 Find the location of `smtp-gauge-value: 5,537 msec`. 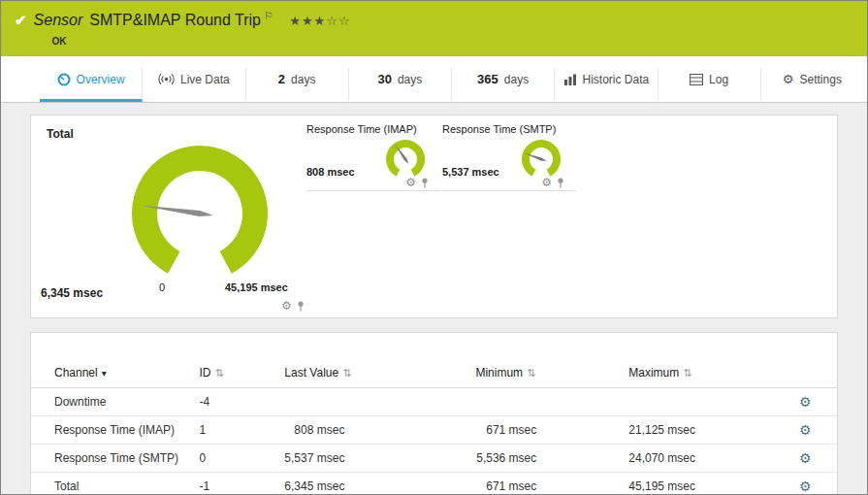

smtp-gauge-value: 5,537 msec is located at coordinates (471, 172).